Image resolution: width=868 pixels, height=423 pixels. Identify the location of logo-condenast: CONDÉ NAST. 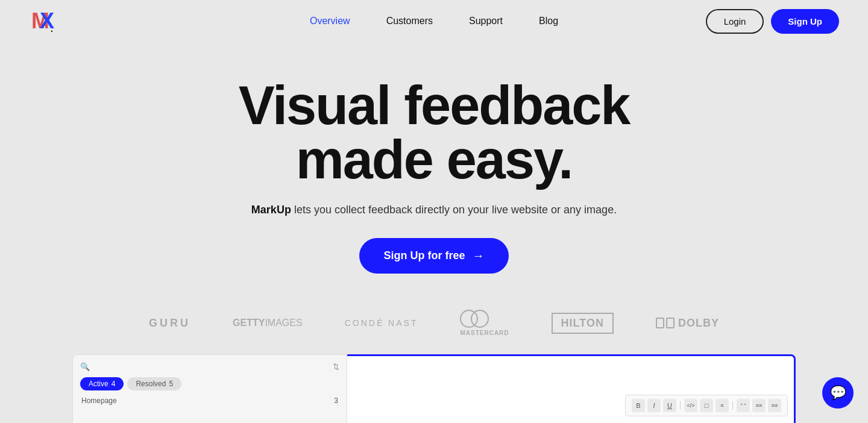
(382, 323).